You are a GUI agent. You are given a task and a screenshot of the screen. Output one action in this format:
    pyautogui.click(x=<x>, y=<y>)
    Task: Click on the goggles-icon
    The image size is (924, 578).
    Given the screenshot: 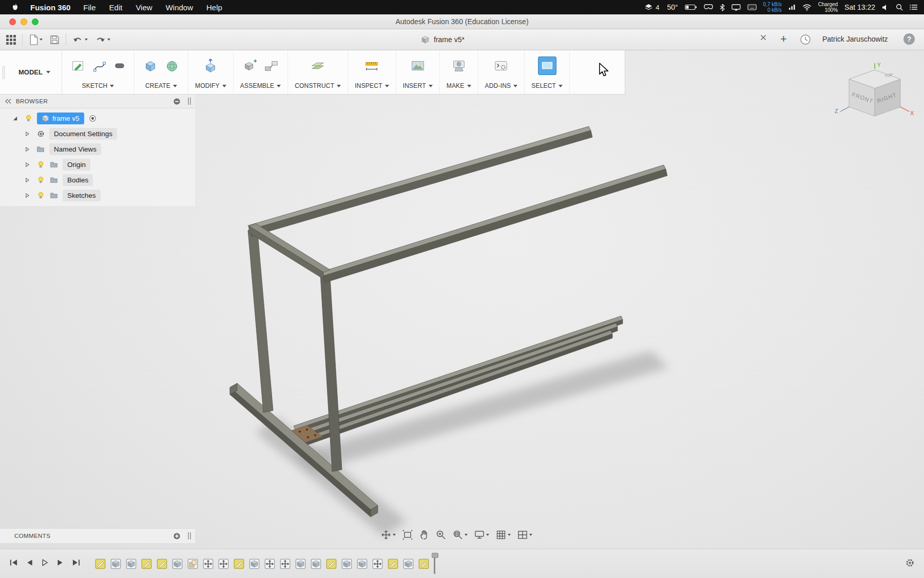 What is the action you would take?
    pyautogui.click(x=708, y=7)
    